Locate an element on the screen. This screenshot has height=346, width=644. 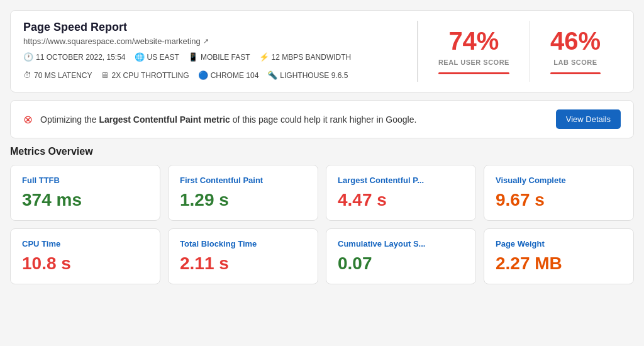
meta-icon: 🖥 is located at coordinates (104, 75).